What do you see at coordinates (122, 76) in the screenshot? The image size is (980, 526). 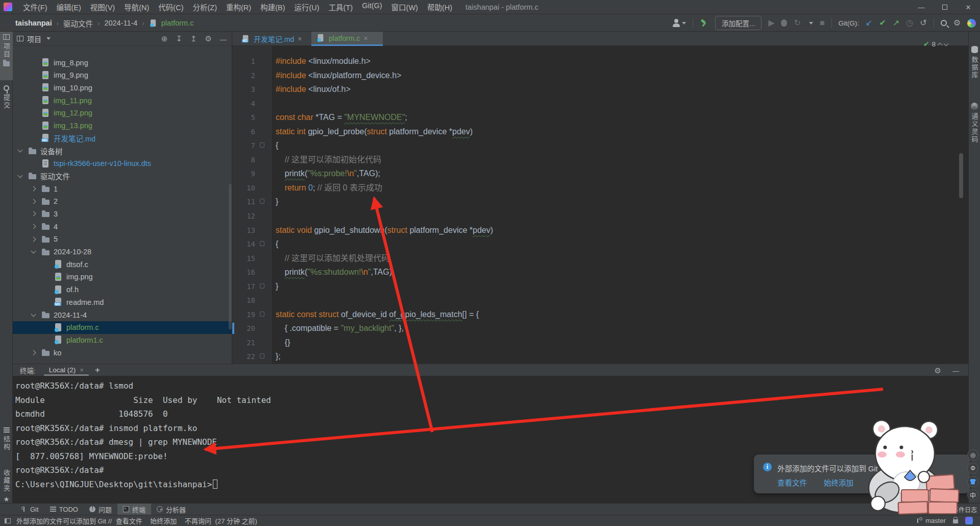 I see `tree-item-img_9.png: img_9.png` at bounding box center [122, 76].